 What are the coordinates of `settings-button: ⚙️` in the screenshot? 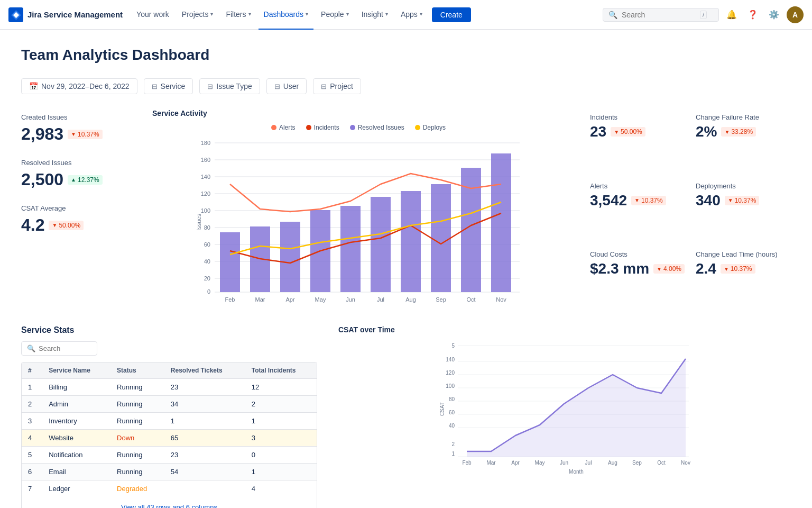 It's located at (774, 15).